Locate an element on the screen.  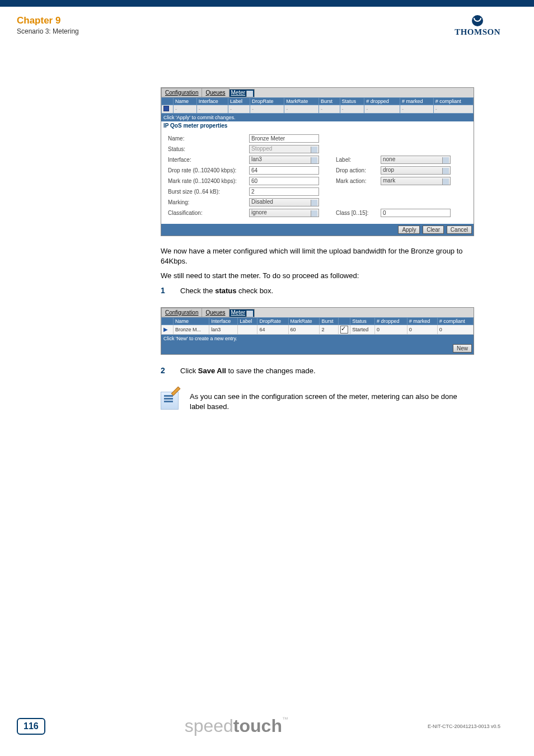
class-input: 0 is located at coordinates (415, 213).